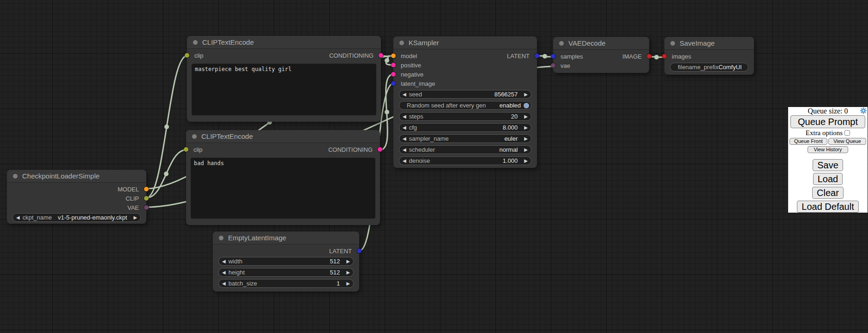  What do you see at coordinates (465, 138) in the screenshot?
I see `widget-sampler-name: ◀ sampler_name euler ▶` at bounding box center [465, 138].